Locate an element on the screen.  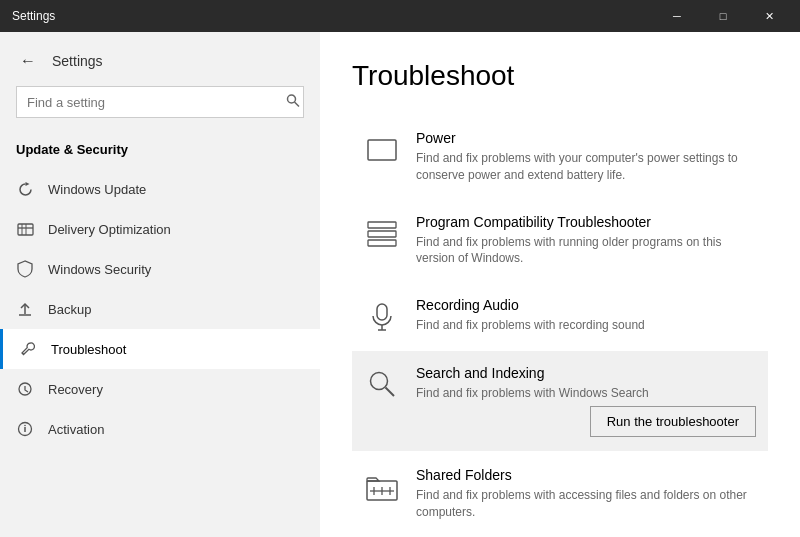
selected-actions: Run the troubleshooter is located at coordinates (586, 422).